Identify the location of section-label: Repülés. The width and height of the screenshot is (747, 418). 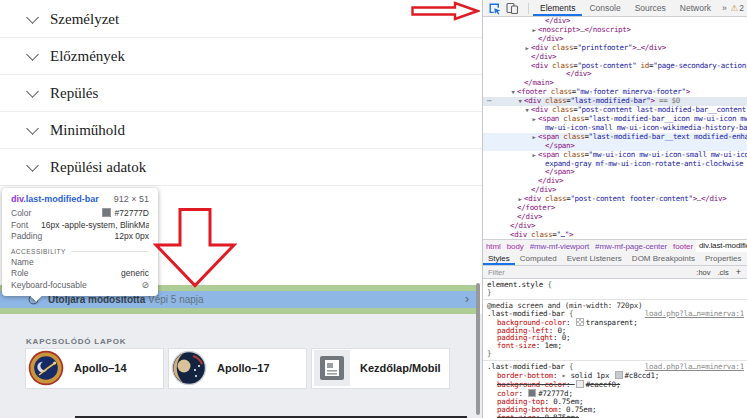
(74, 94).